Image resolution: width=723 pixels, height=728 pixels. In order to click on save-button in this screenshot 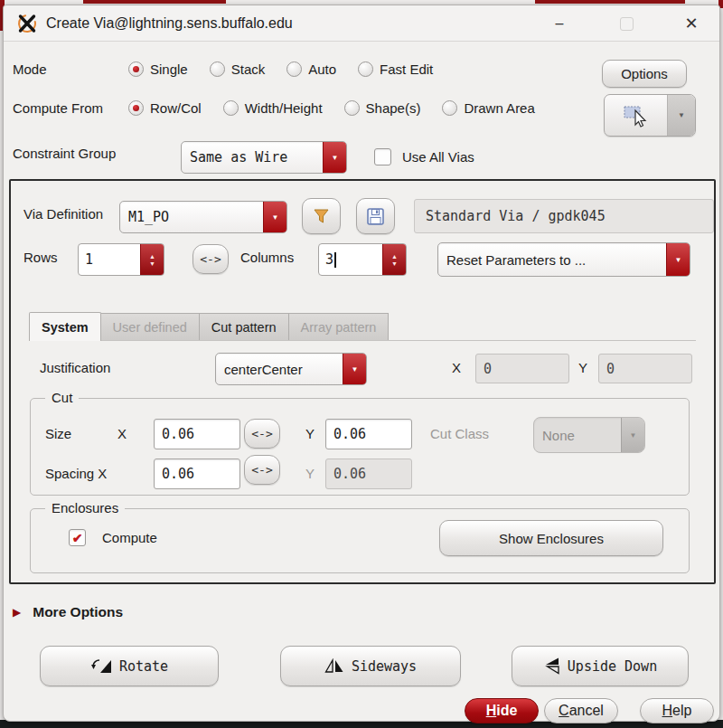, I will do `click(376, 216)`.